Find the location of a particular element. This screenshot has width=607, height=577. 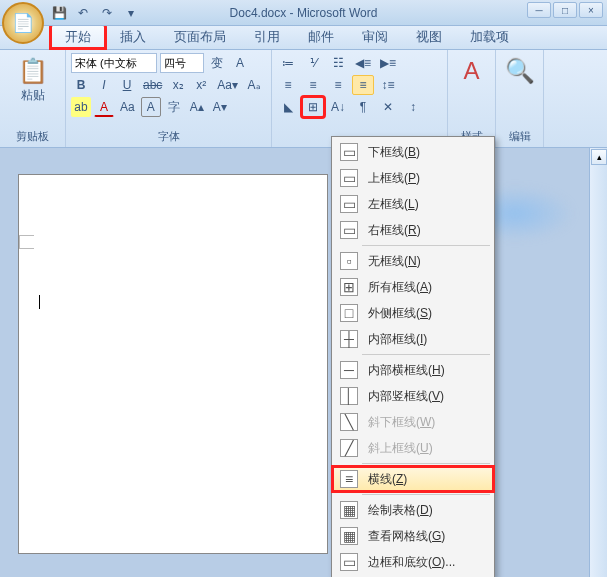

numbering-button: ⅟ is located at coordinates (313, 63).